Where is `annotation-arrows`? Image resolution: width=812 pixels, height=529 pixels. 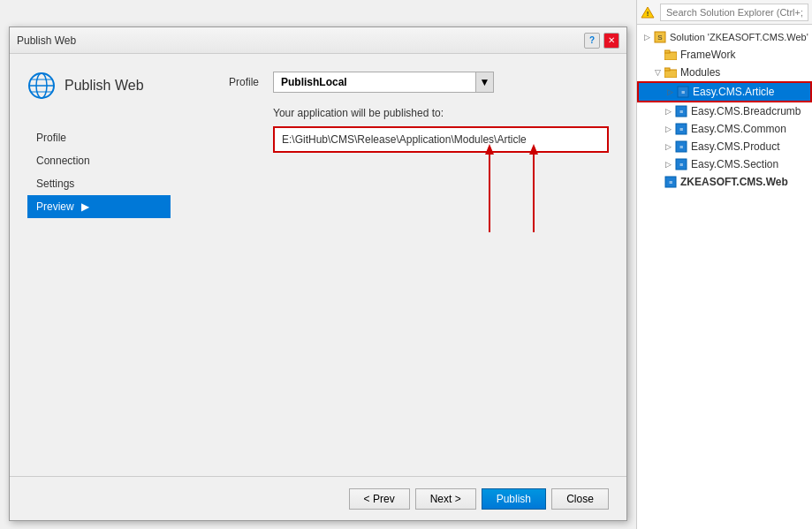
annotation-arrows is located at coordinates (441, 197).